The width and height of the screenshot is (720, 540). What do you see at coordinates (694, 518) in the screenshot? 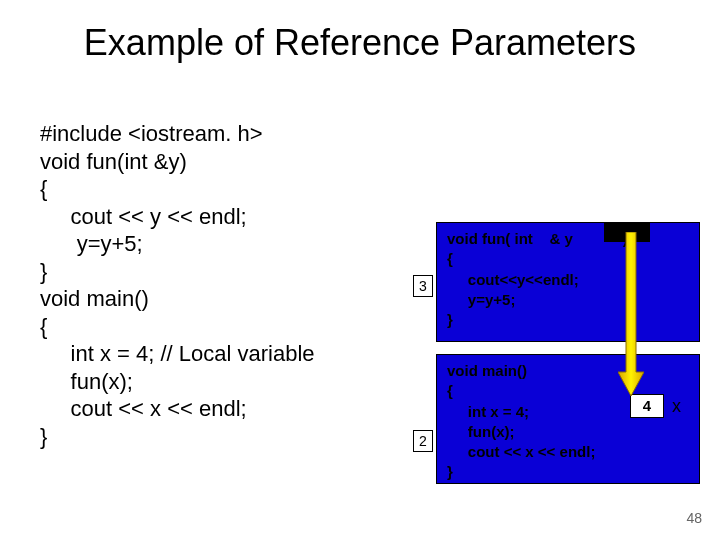
I see `page-number: 48` at bounding box center [694, 518].